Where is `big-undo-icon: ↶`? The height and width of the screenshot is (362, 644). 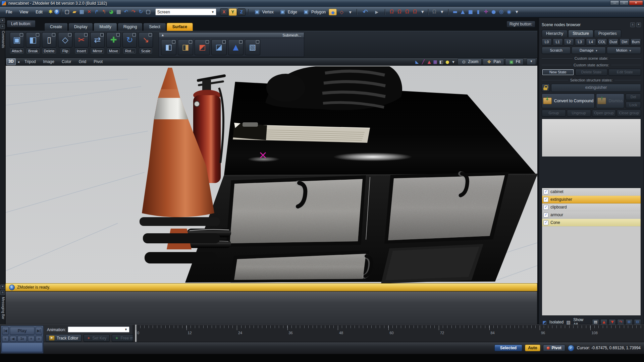
big-undo-icon: ↶ is located at coordinates (365, 12).